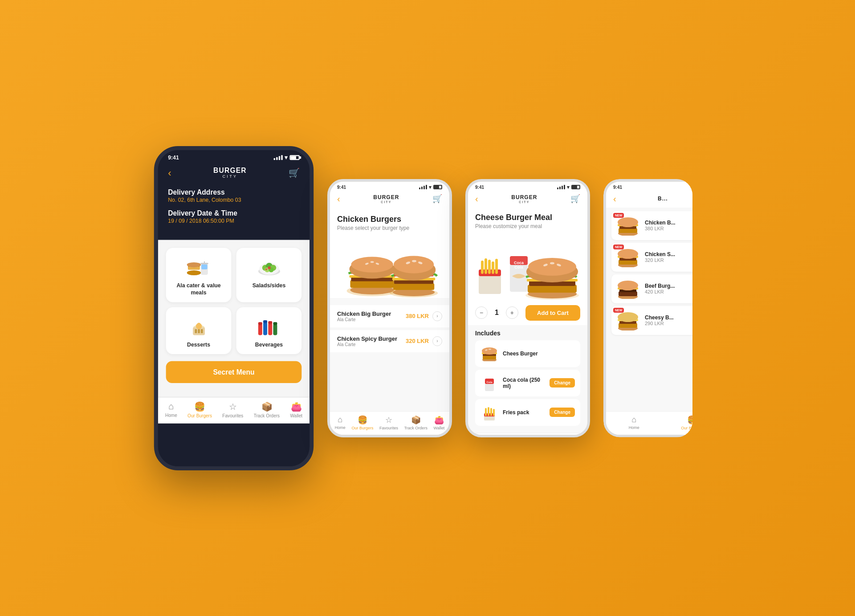  I want to click on fav-icon-1: ☆, so click(233, 407).